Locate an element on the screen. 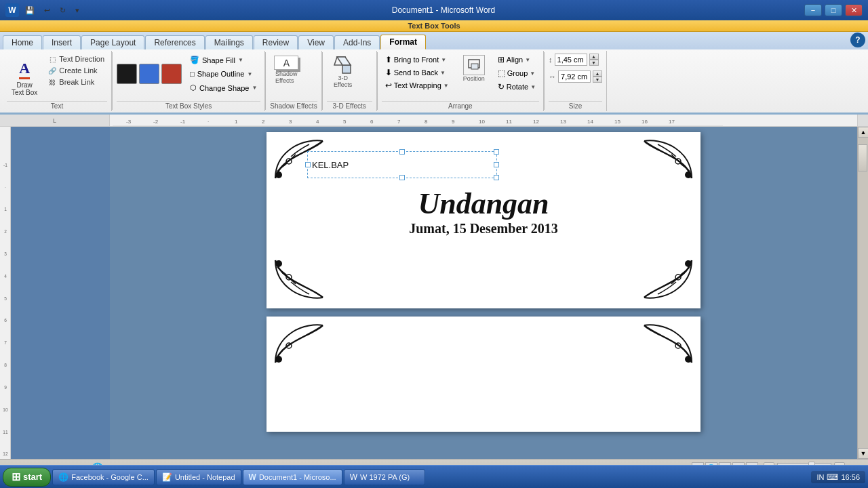 The height and width of the screenshot is (488, 868). shape-fill-arrow: ▼ is located at coordinates (241, 60).